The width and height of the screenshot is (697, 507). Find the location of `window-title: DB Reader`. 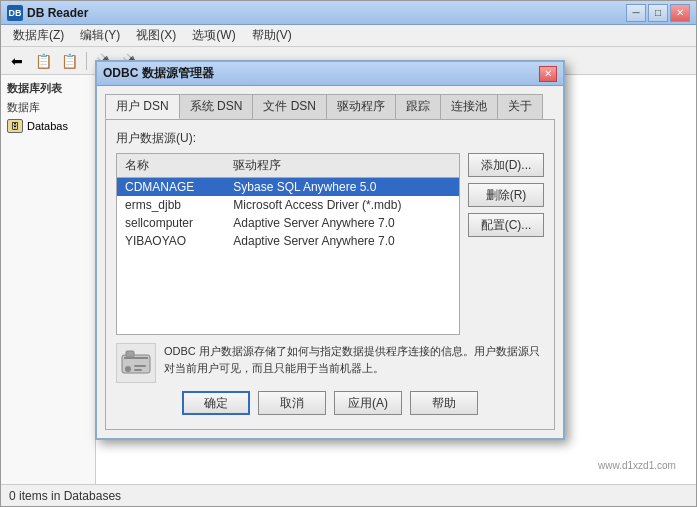

window-title: DB Reader is located at coordinates (324, 13).